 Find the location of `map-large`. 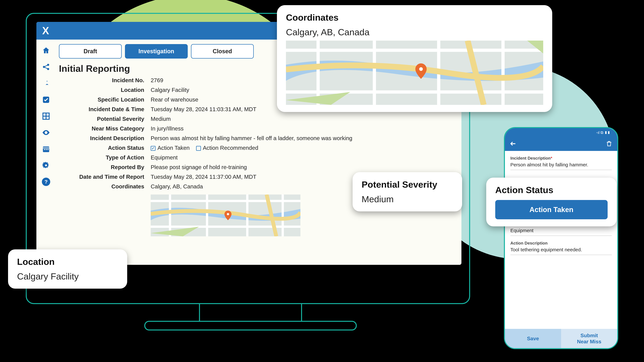

map-large is located at coordinates (414, 73).